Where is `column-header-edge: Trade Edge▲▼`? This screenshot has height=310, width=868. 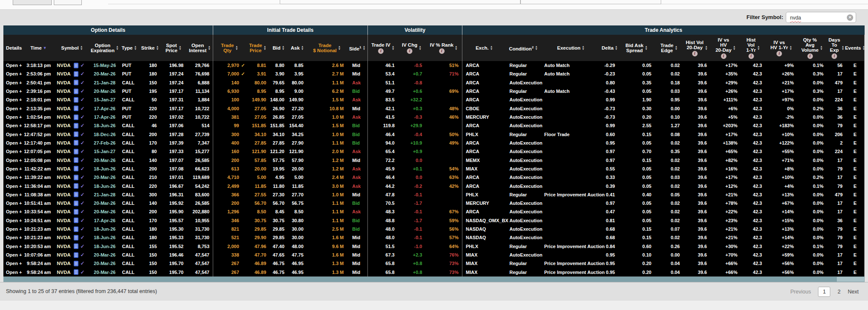
column-header-edge: Trade Edge▲▼ is located at coordinates (669, 48).